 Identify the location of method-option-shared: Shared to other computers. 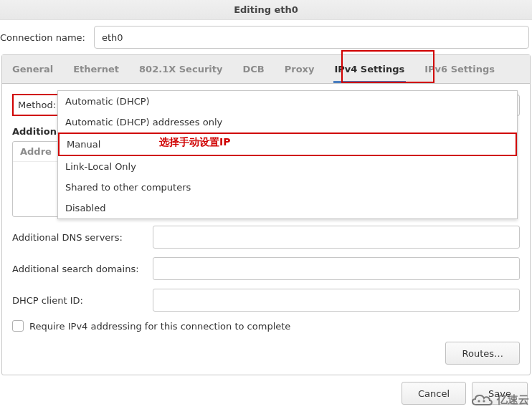
(288, 188).